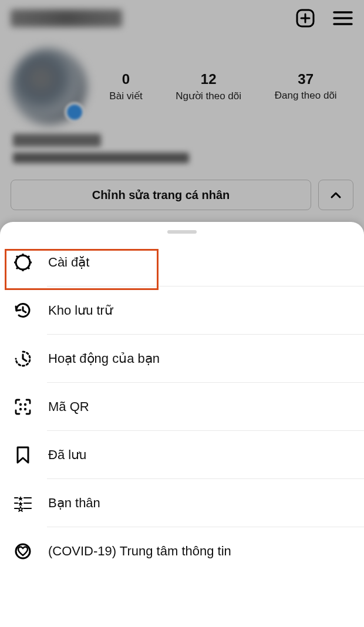 Image resolution: width=364 pixels, height=627 pixels. What do you see at coordinates (104, 359) in the screenshot?
I see `menu-item-label: Hoạt động của bạn` at bounding box center [104, 359].